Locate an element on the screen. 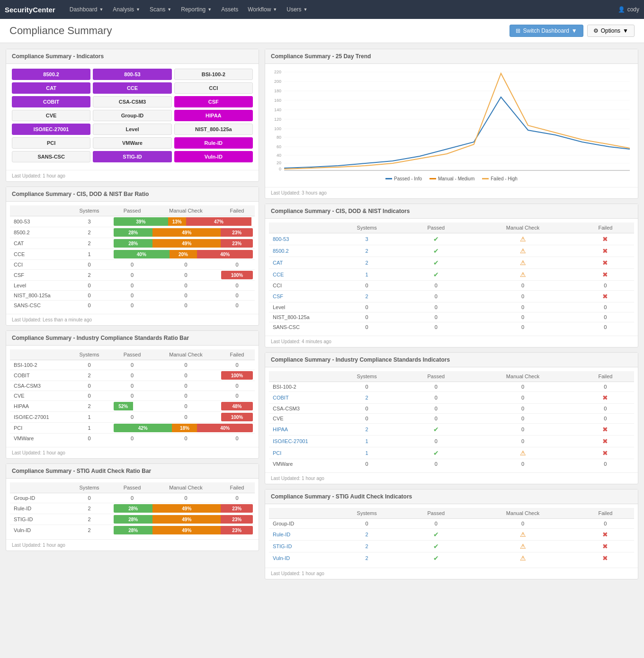  table-row: CAT2✔⚠✖ is located at coordinates (452, 263).